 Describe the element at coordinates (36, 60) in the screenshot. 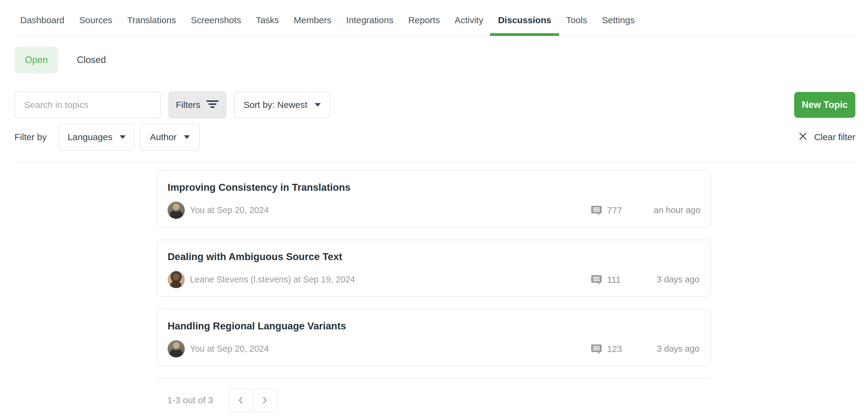

I see `tab-open: Open` at that location.